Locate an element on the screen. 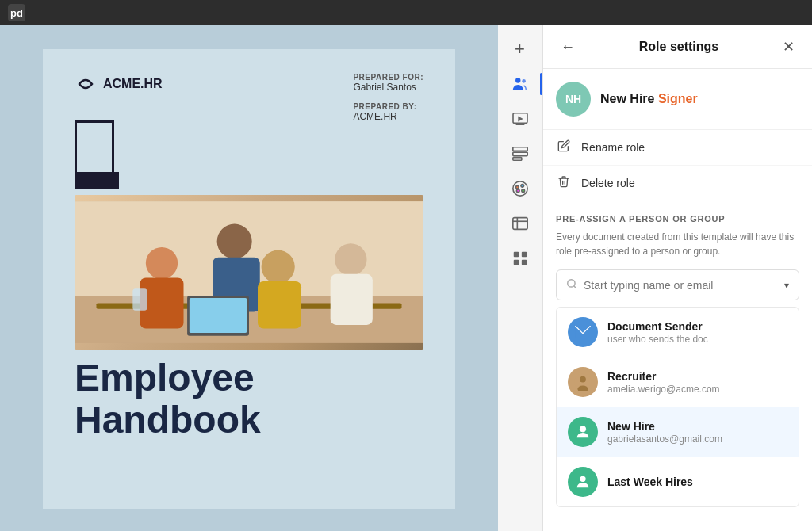  company-name: ACME.HR is located at coordinates (133, 84).